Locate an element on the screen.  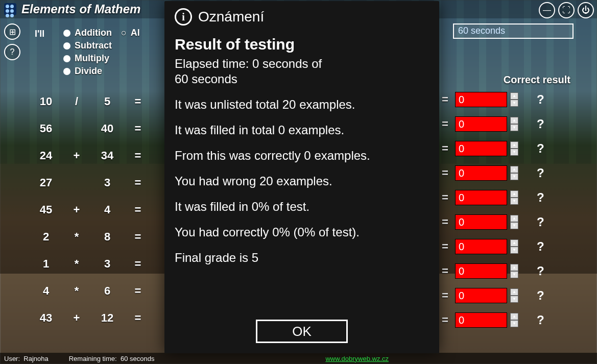
window-controls: — ⛶ ⏻ is located at coordinates (566, 10).